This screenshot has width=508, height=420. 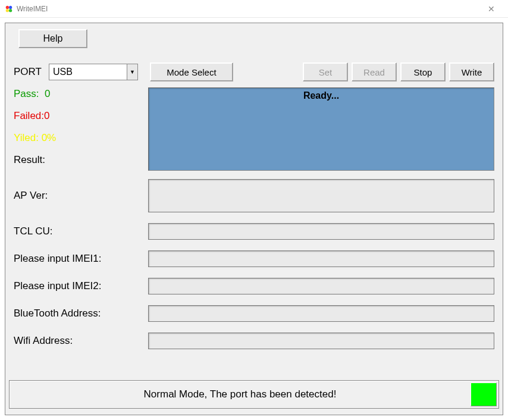 What do you see at coordinates (46, 115) in the screenshot?
I see `failed-value: 0` at bounding box center [46, 115].